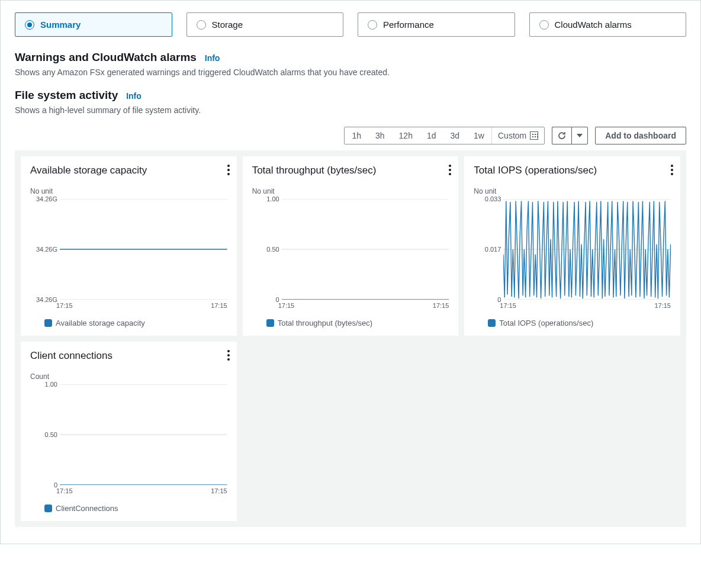 The height and width of the screenshot is (588, 701). What do you see at coordinates (358, 323) in the screenshot?
I see `chart-legend: Total throughput (bytes/sec)` at bounding box center [358, 323].